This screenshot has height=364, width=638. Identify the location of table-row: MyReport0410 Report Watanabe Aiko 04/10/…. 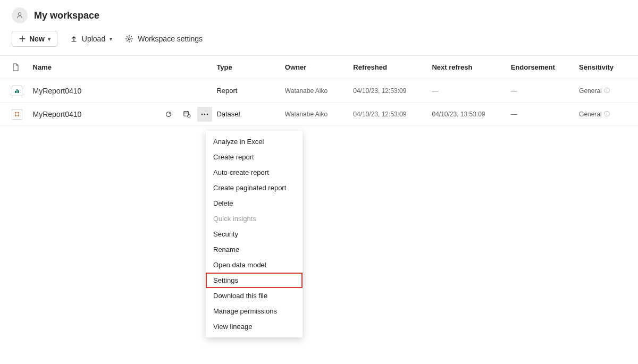
(319, 91).